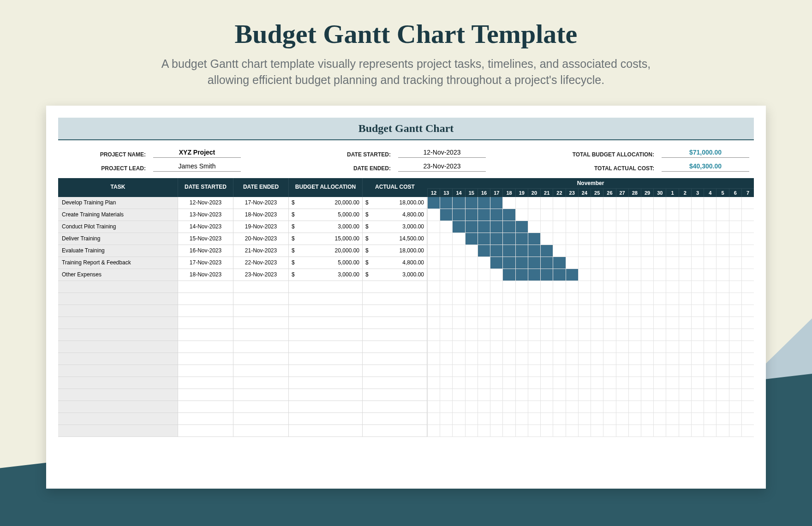 The height and width of the screenshot is (526, 812). I want to click on cell: Training Report & Feedback, so click(118, 263).